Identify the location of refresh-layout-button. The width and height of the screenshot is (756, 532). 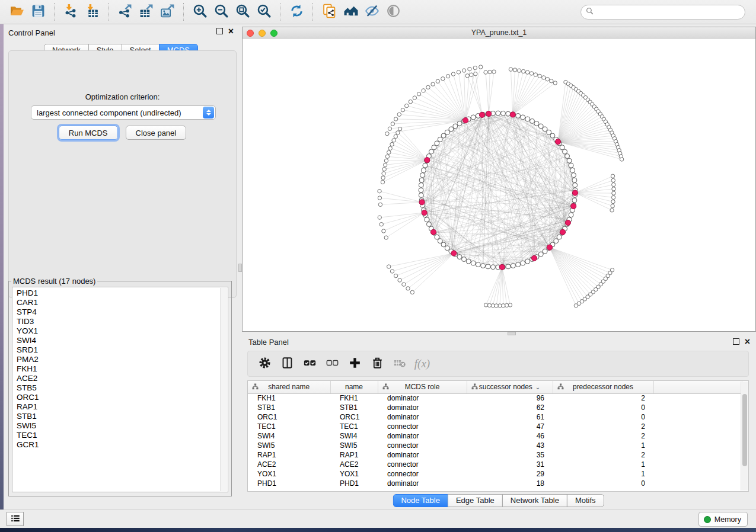
(296, 12).